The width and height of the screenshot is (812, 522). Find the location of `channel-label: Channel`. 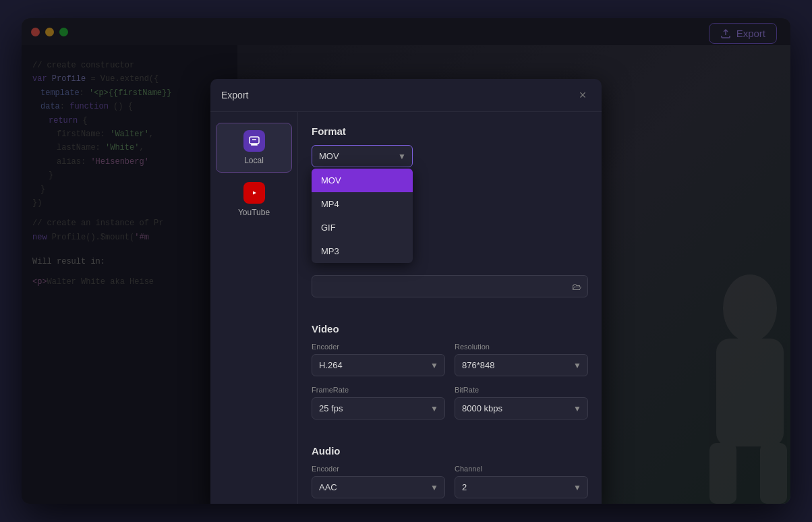

channel-label: Channel is located at coordinates (521, 469).